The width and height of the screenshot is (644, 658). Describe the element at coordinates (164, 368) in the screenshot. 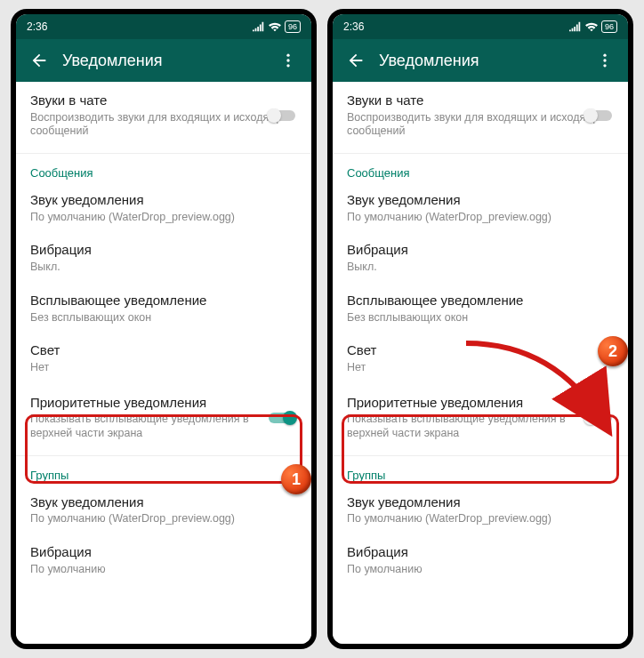

I see `row-sub: Нет` at that location.